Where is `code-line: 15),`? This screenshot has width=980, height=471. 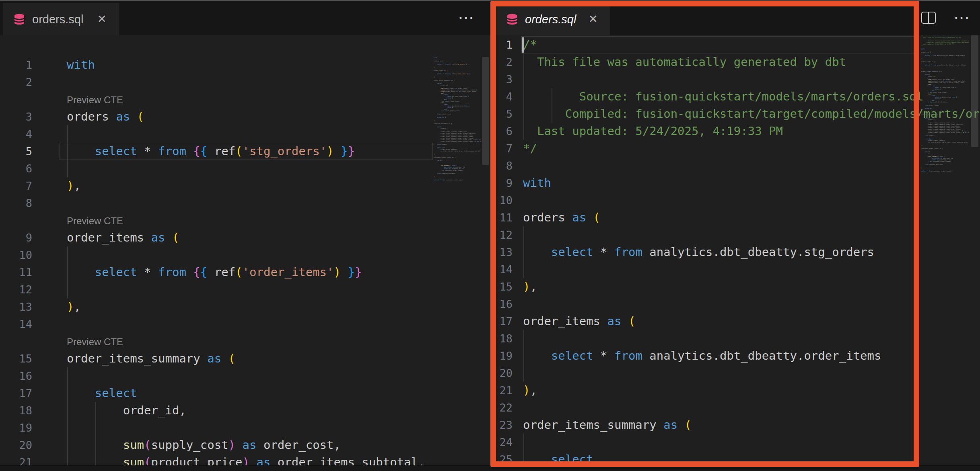 code-line: 15), is located at coordinates (735, 287).